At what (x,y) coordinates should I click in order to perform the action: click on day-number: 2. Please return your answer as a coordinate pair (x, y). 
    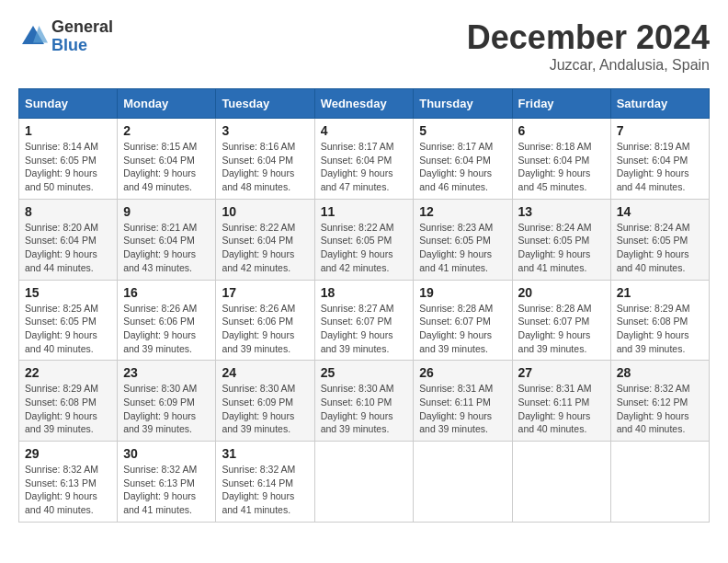
    Looking at the image, I should click on (166, 131).